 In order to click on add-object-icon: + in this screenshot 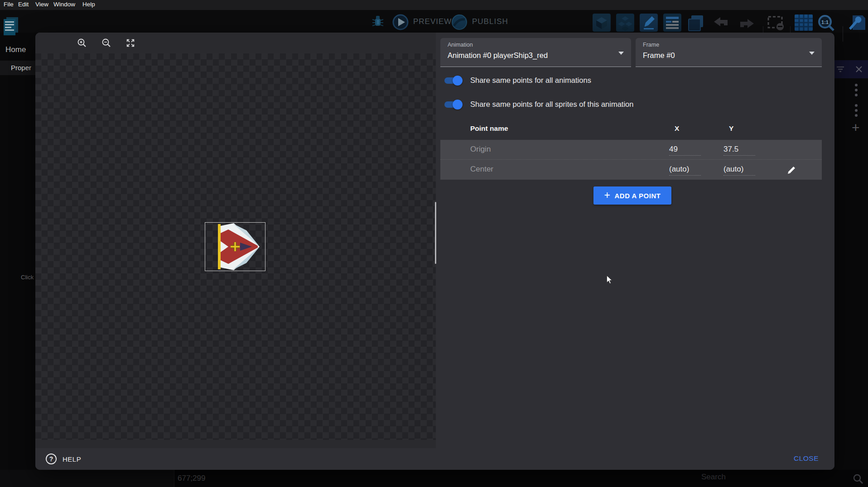, I will do `click(856, 128)`.